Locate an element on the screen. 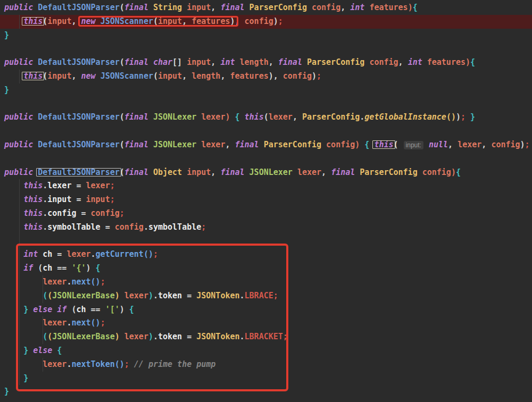 The width and height of the screenshot is (532, 402). code-line: lexer.next(); is located at coordinates (266, 282).